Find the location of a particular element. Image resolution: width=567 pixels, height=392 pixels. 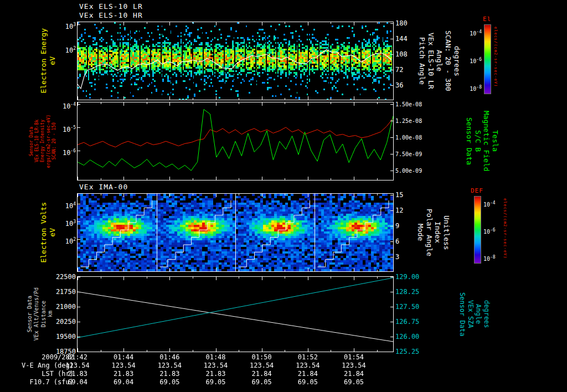

time-tick-label: 01:50 is located at coordinates (262, 357).